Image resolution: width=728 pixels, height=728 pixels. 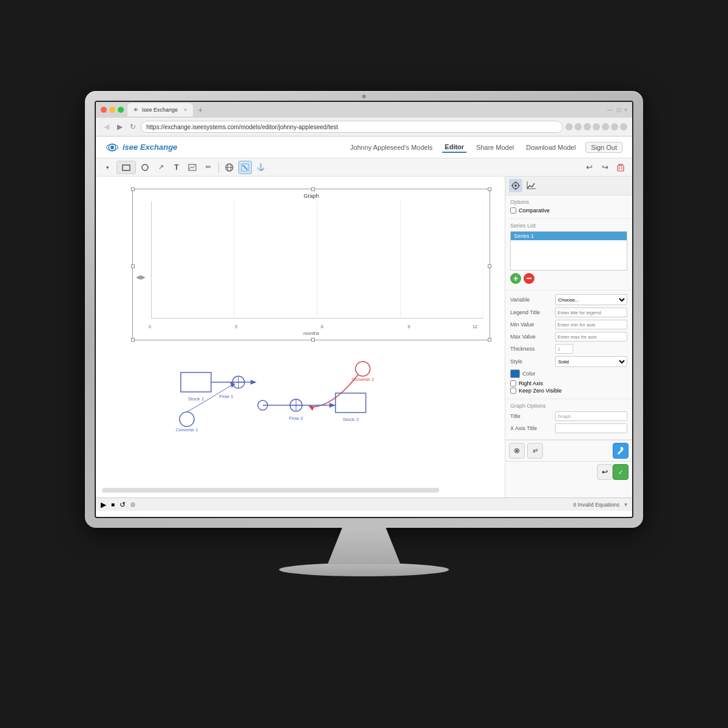 I want to click on resize-handle-ml, so click(x=133, y=266).